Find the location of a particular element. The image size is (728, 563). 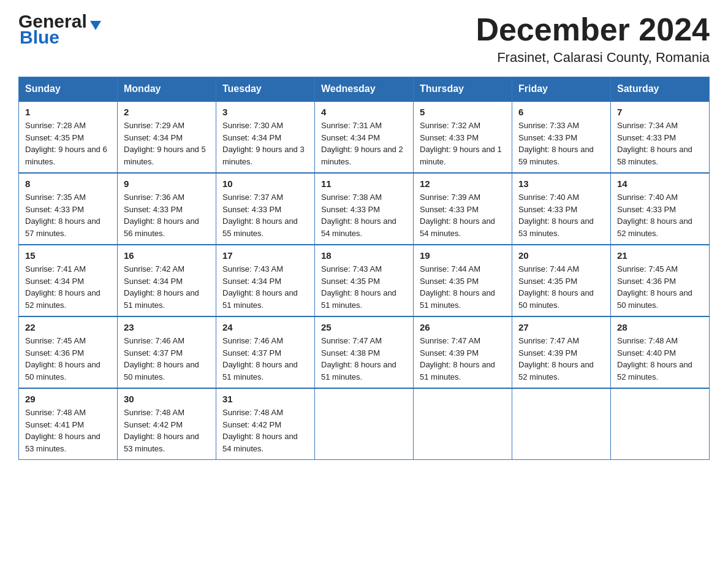

day-number: 15 is located at coordinates (68, 255).